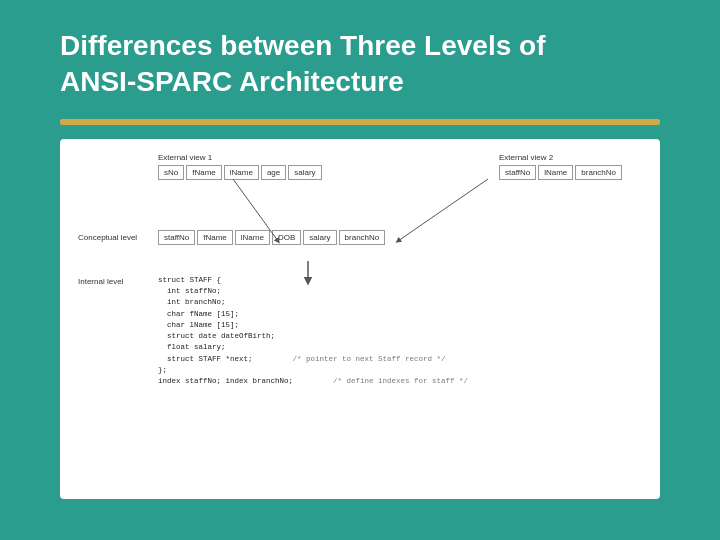  I want to click on field-lName-v2: lName, so click(556, 172).